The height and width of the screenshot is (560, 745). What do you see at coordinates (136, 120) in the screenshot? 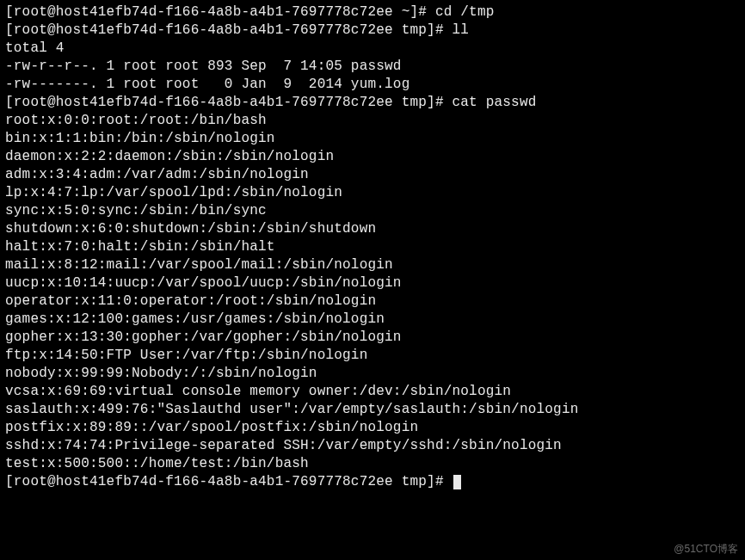
I see `passwd-line: root:x:0:0:root:/root:/bin/bash` at bounding box center [136, 120].